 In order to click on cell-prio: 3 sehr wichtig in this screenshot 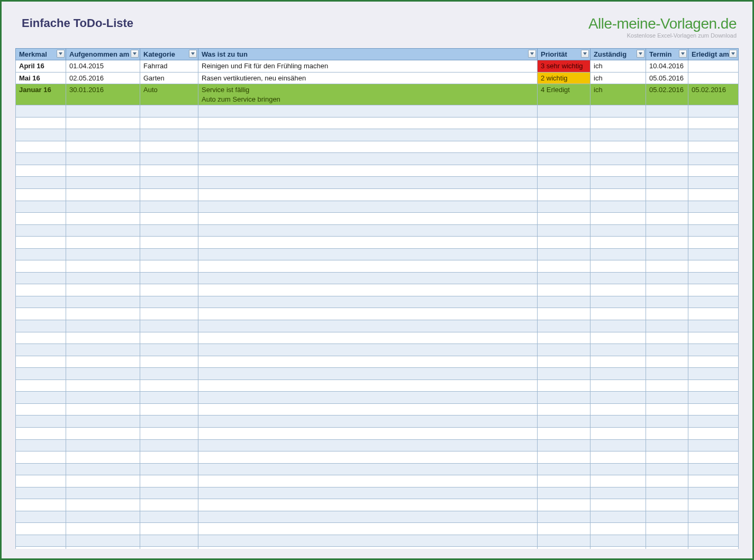, I will do `click(564, 67)`.